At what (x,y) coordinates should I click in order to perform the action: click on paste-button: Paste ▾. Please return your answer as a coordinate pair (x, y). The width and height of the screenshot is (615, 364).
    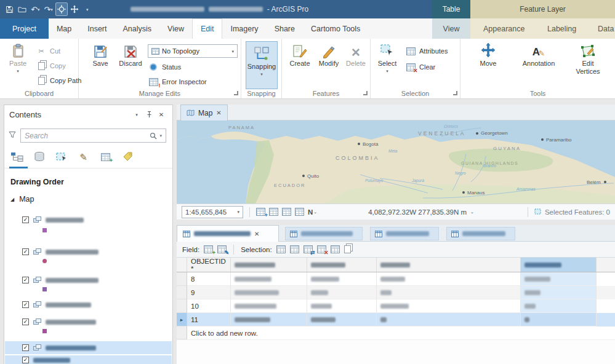
    Looking at the image, I should click on (18, 57).